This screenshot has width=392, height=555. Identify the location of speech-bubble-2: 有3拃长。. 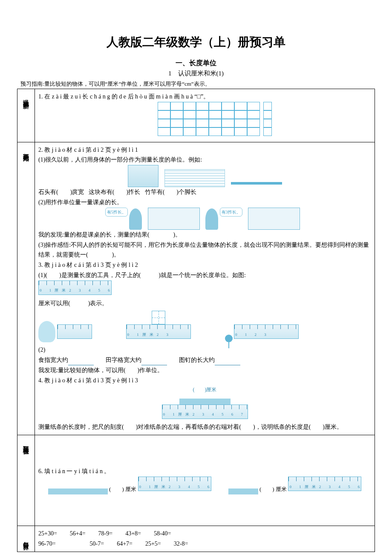
(231, 212).